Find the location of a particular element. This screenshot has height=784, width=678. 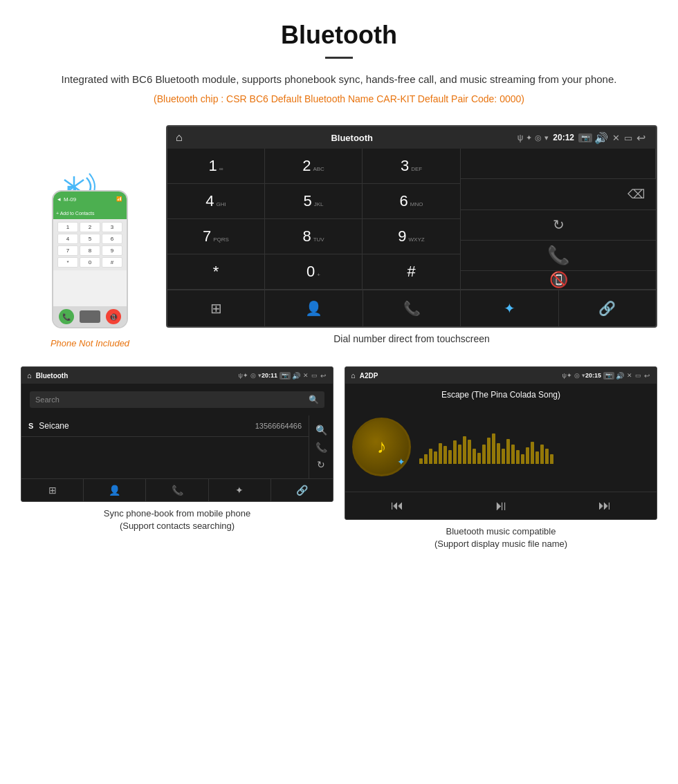

home-icon: ⌂ is located at coordinates (179, 138).